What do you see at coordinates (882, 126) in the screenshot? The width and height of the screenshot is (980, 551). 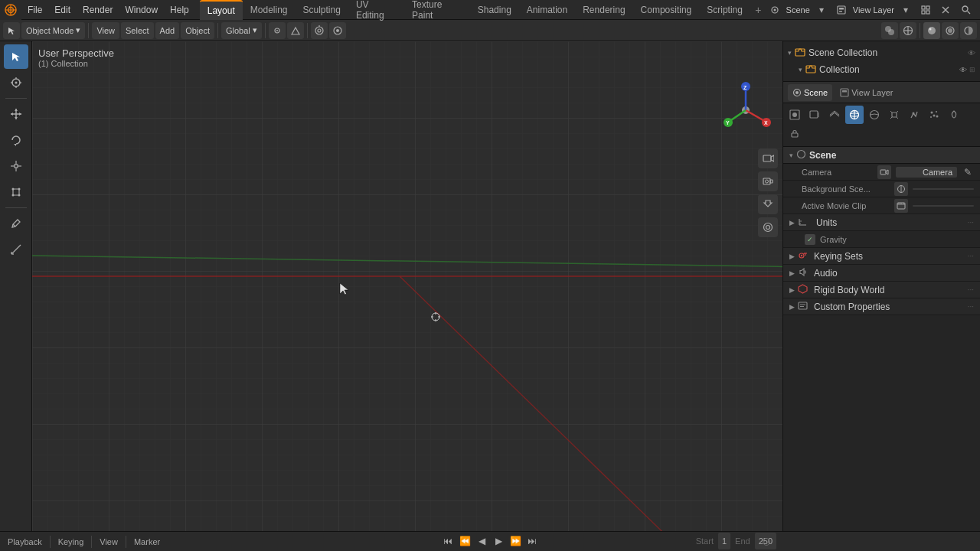 I see `props-tabs` at bounding box center [882, 126].